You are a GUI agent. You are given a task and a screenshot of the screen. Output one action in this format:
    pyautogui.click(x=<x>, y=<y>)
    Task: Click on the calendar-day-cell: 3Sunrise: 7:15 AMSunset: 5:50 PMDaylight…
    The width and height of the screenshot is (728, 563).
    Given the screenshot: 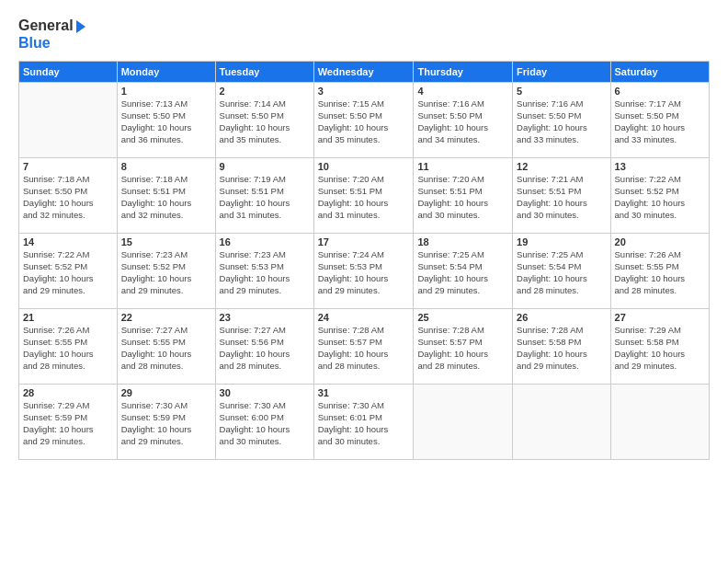 What is the action you would take?
    pyautogui.click(x=364, y=121)
    